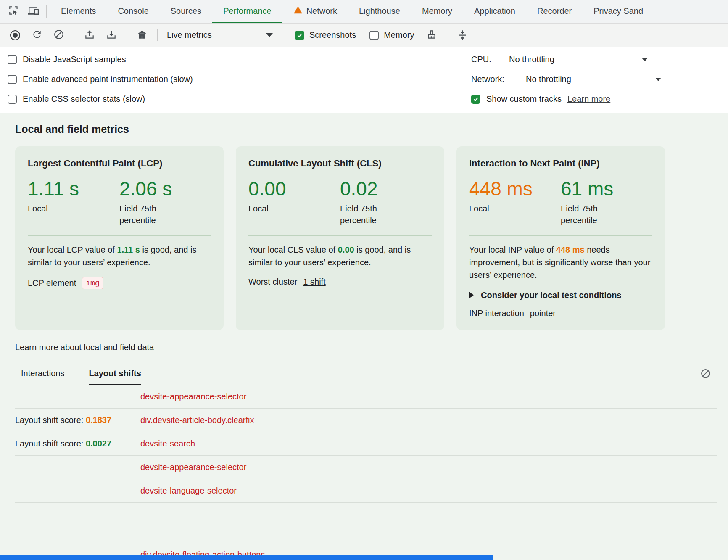 This screenshot has height=560, width=728. What do you see at coordinates (119, 238) in the screenshot?
I see `lcp-card: Largest Contentful Paint (LCP) 1.11 s Lo…` at bounding box center [119, 238].